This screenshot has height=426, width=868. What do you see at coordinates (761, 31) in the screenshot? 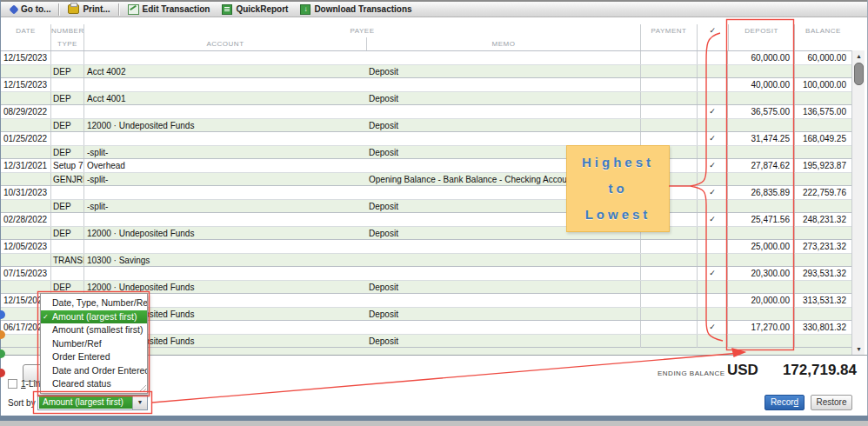
I see `header-deposit: DEPOSIT` at bounding box center [761, 31].